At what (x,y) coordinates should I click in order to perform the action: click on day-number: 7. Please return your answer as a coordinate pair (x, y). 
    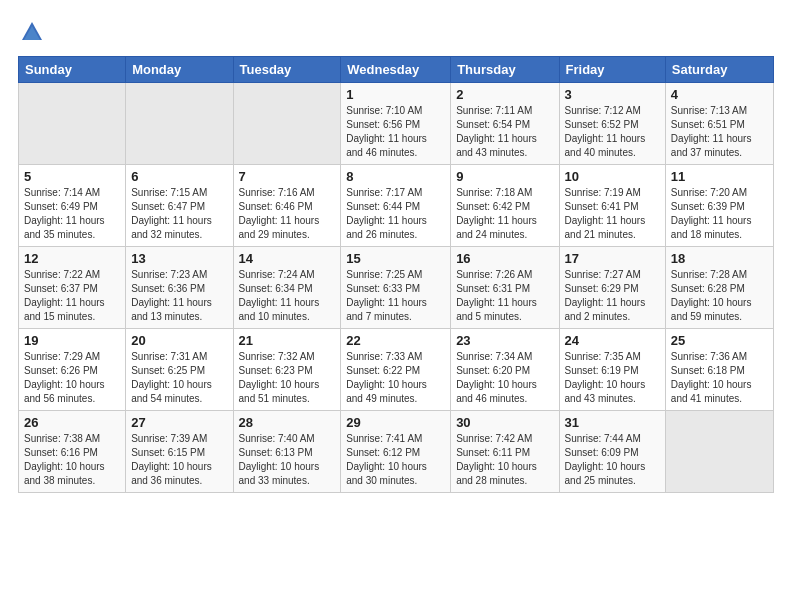
    Looking at the image, I should click on (288, 176).